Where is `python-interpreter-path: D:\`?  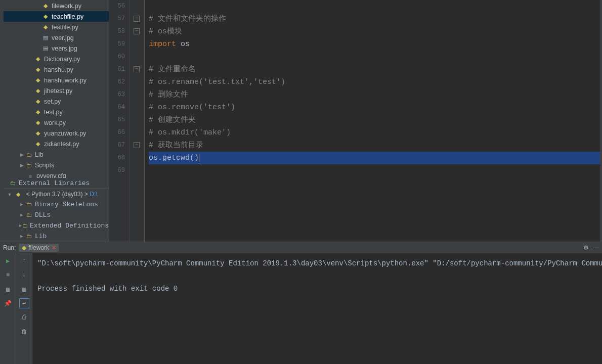 python-interpreter-path: D:\ is located at coordinates (93, 194).